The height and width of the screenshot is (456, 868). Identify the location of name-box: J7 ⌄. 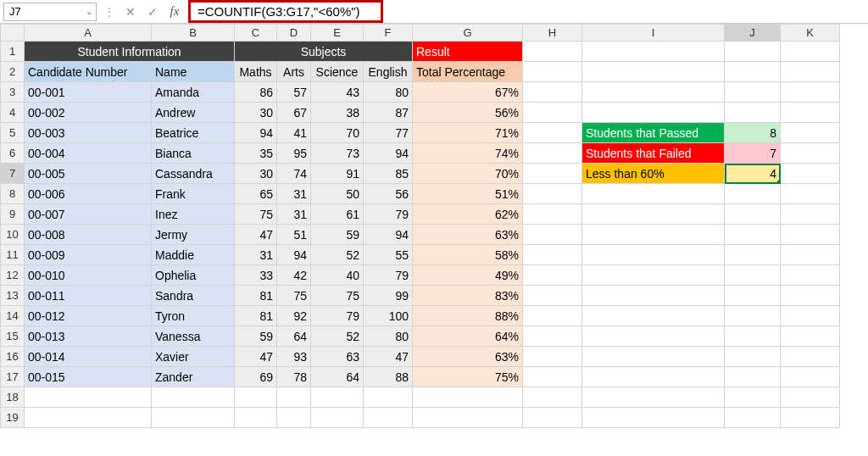
(50, 12).